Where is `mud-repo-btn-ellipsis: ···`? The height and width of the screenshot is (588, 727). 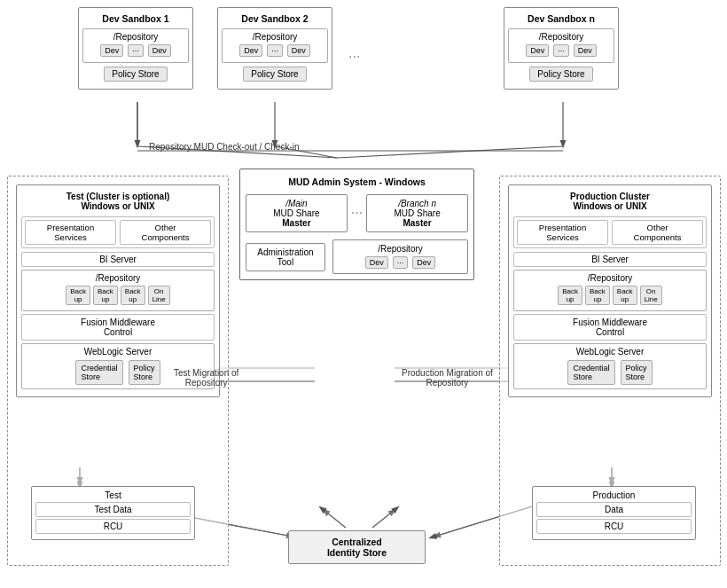
mud-repo-btn-ellipsis: ··· is located at coordinates (401, 263).